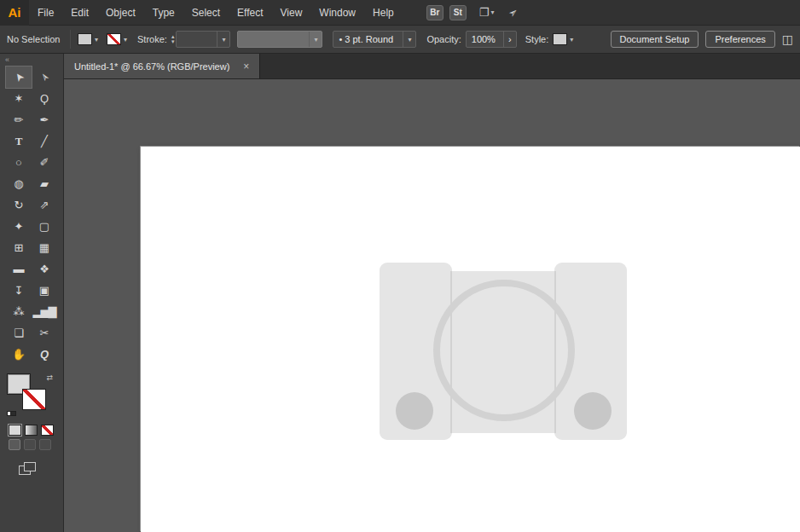  Describe the element at coordinates (435, 13) in the screenshot. I see `bridge-button: Br` at that location.